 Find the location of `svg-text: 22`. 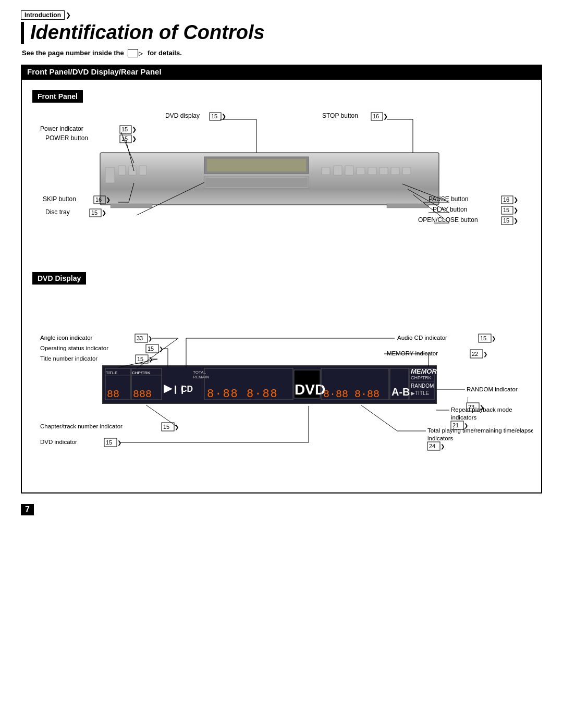

svg-text: 22 is located at coordinates (475, 354).